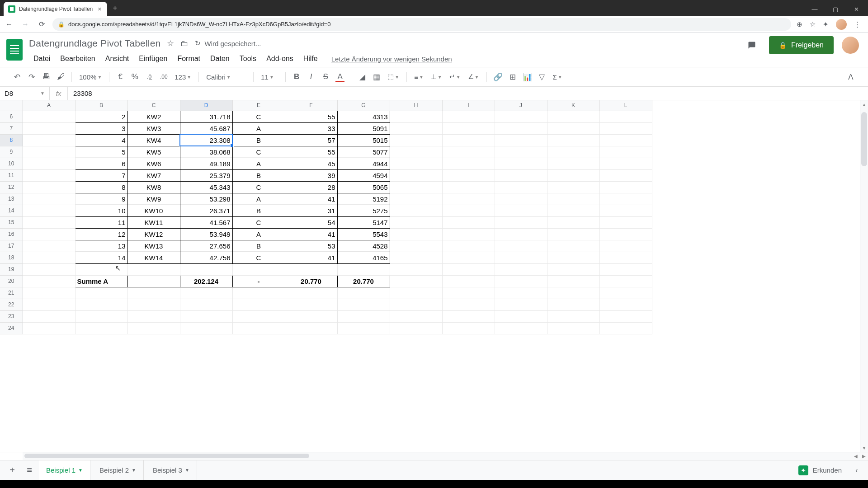 Image resolution: width=868 pixels, height=488 pixels. I want to click on add-sheet-button: +, so click(12, 470).